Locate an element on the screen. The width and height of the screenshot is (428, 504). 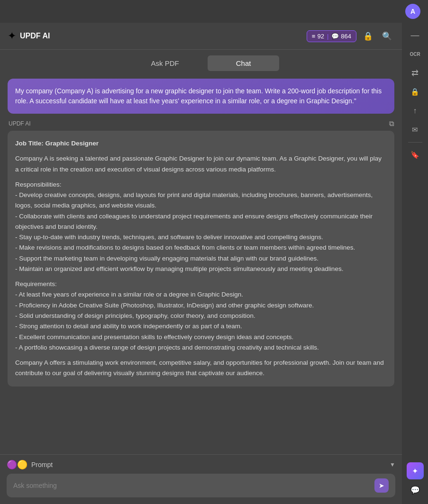
ai-icon: ✦ is located at coordinates (415, 471).